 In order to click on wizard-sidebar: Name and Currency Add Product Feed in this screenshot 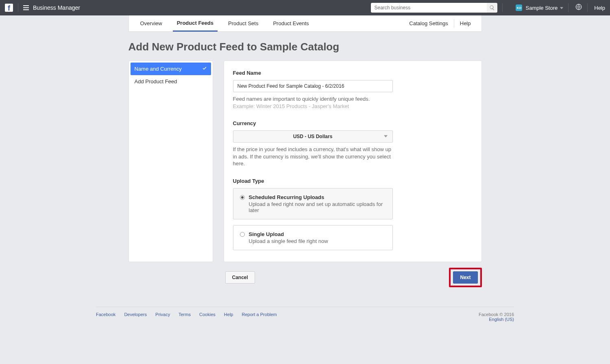, I will do `click(171, 161)`.